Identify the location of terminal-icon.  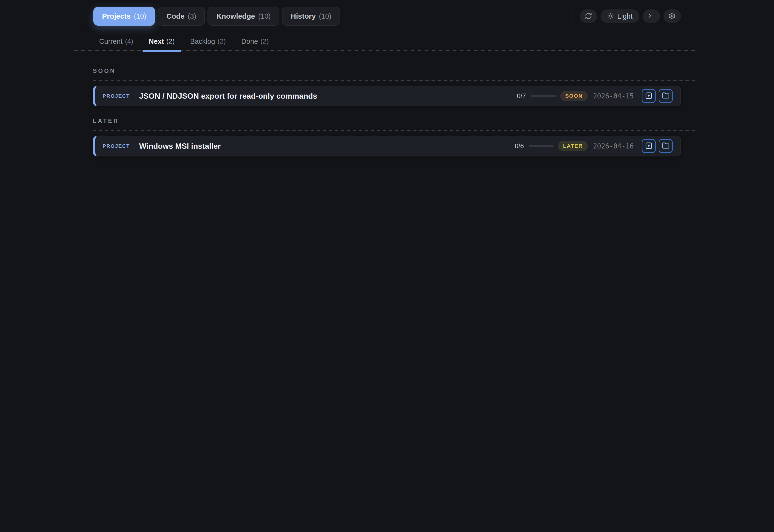
(651, 16).